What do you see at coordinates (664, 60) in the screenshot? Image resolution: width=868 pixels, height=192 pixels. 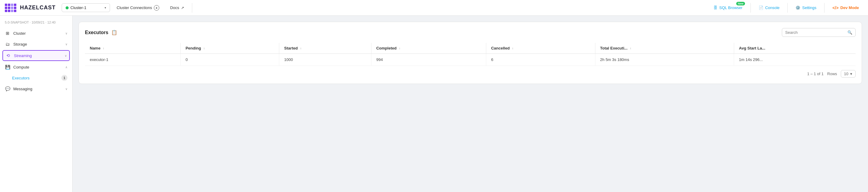 I see `cell-total-executions: 2h 5m 3s 180ms` at bounding box center [664, 60].